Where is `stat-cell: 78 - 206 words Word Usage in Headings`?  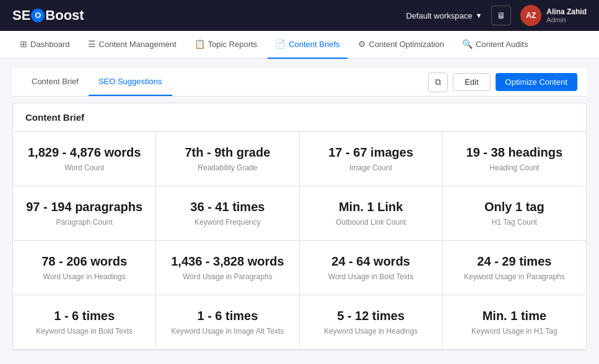 stat-cell: 78 - 206 words Word Usage in Headings is located at coordinates (84, 268).